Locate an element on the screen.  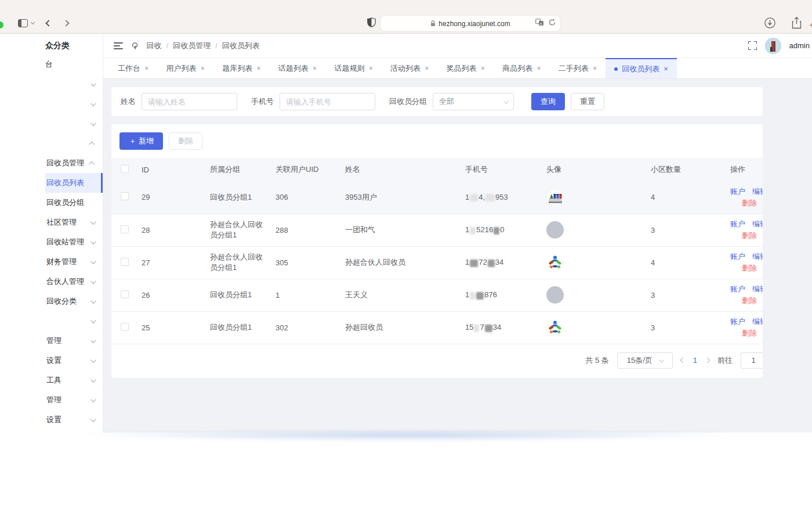
add-button: ＋新增 is located at coordinates (142, 141).